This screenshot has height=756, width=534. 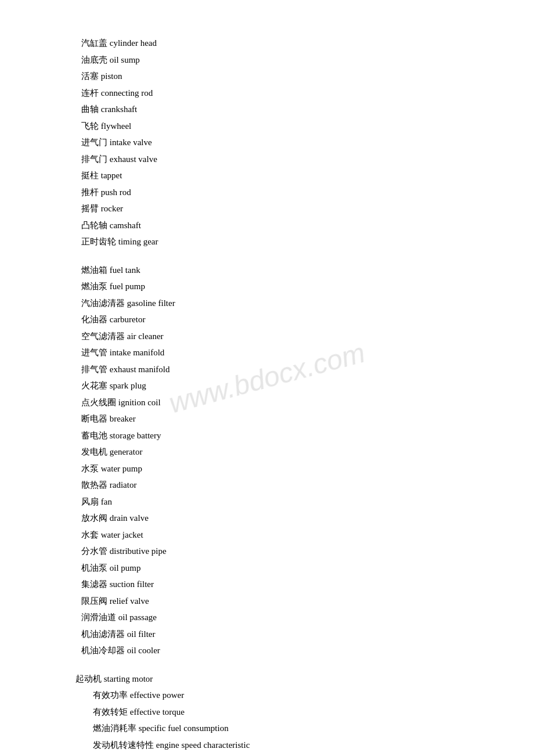 What do you see at coordinates (305, 518) in the screenshot?
I see `list-item: 放水阀 drain valve` at bounding box center [305, 518].